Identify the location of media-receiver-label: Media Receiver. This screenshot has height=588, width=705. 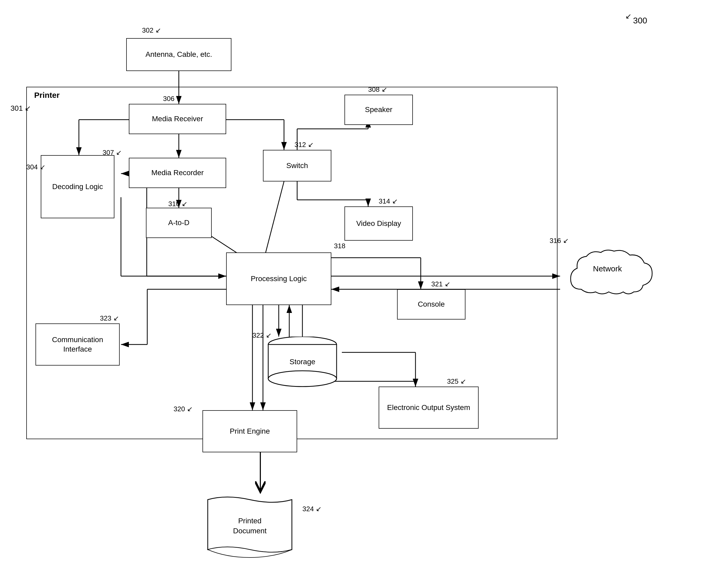
(178, 119).